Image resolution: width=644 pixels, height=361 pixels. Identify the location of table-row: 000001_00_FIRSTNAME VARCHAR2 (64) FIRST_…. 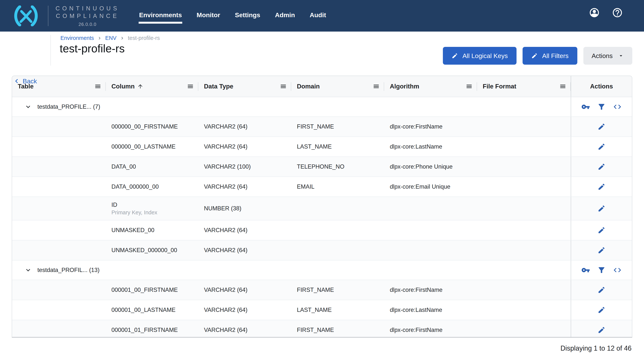
(322, 290).